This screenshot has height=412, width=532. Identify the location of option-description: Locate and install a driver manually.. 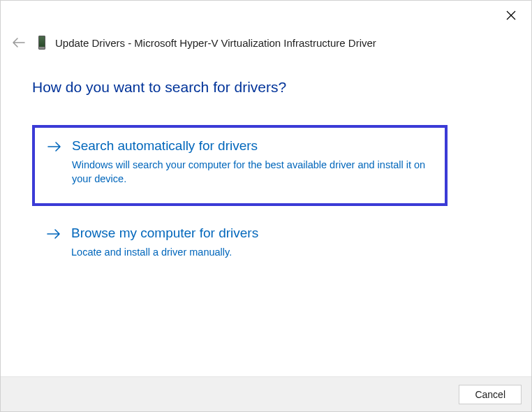
(253, 252).